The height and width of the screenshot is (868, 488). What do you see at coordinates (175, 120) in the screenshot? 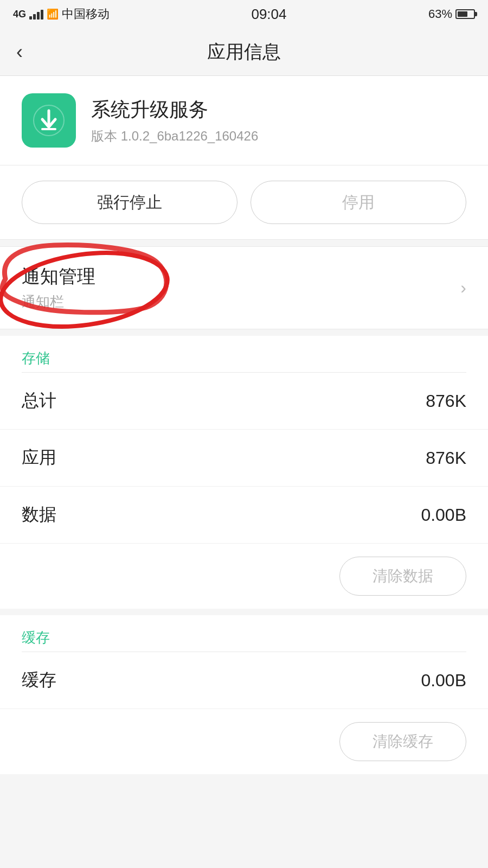
I see `app-name-block: 系统升级服务 版本 1.0.2_6ba1226_160426` at bounding box center [175, 120].